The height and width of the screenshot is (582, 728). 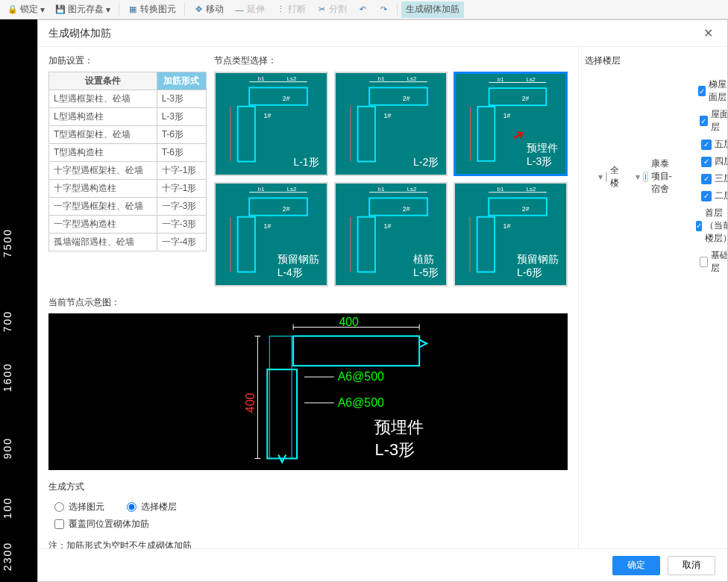 I want to click on break-icon: ⋮, so click(x=280, y=10).